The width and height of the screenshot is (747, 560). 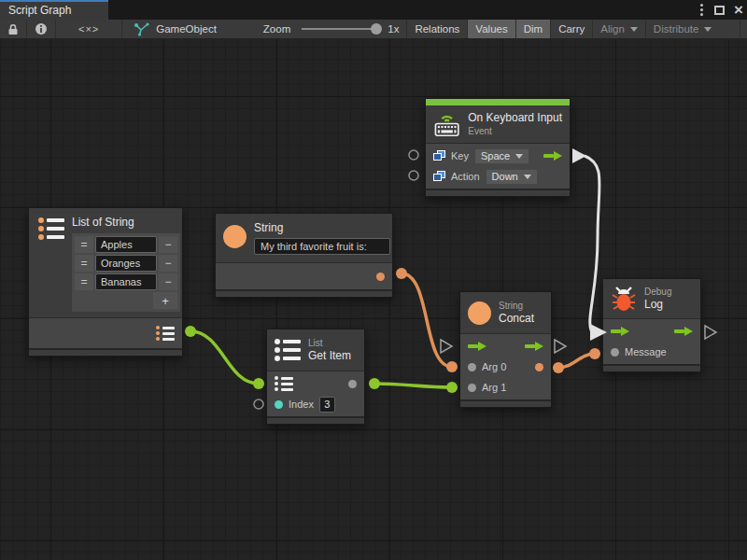 I want to click on list-output-port, so click(x=165, y=333).